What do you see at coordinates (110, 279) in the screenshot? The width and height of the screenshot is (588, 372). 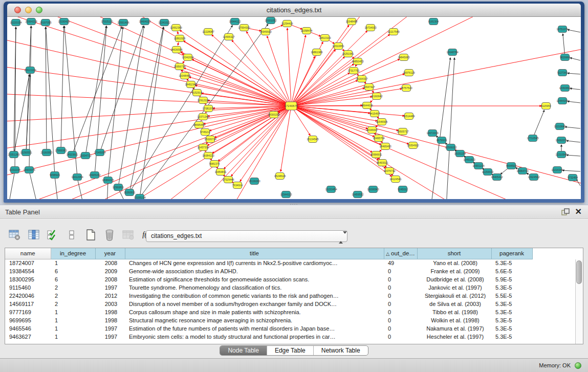 I see `table-cell: 2008` at bounding box center [110, 279].